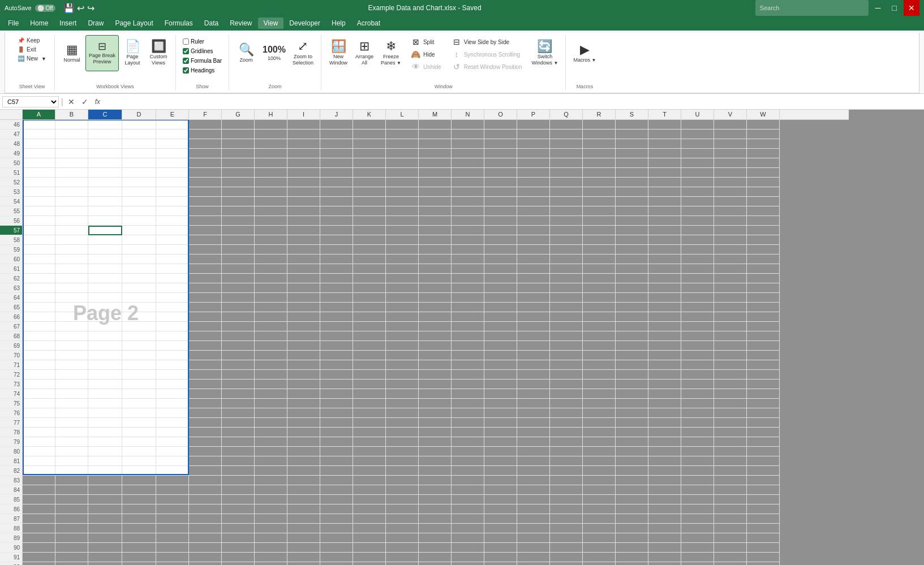 The width and height of the screenshot is (924, 565). What do you see at coordinates (199, 70) in the screenshot?
I see `headings-checkbox: Headings` at bounding box center [199, 70].